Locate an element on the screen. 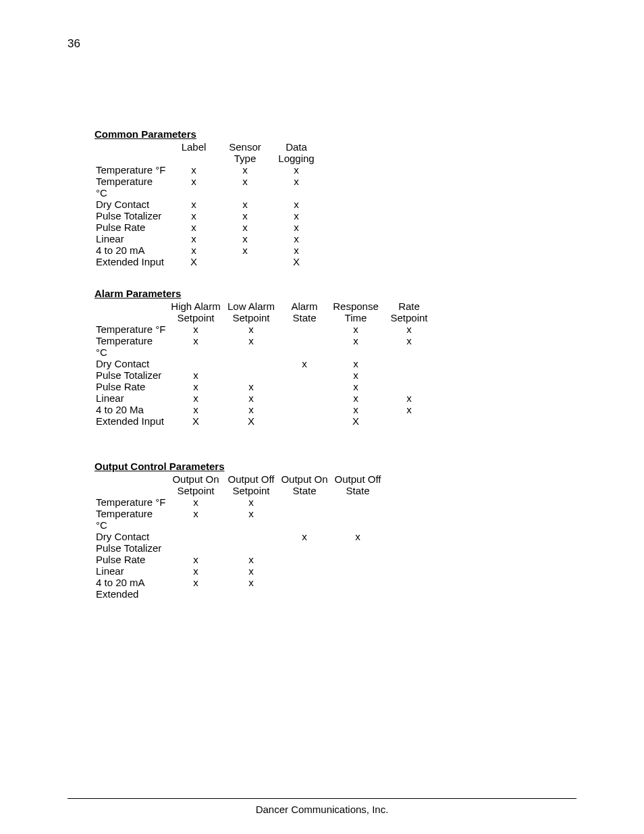 Image resolution: width=644 pixels, height=834 pixels. header-blank is located at coordinates (131, 485).